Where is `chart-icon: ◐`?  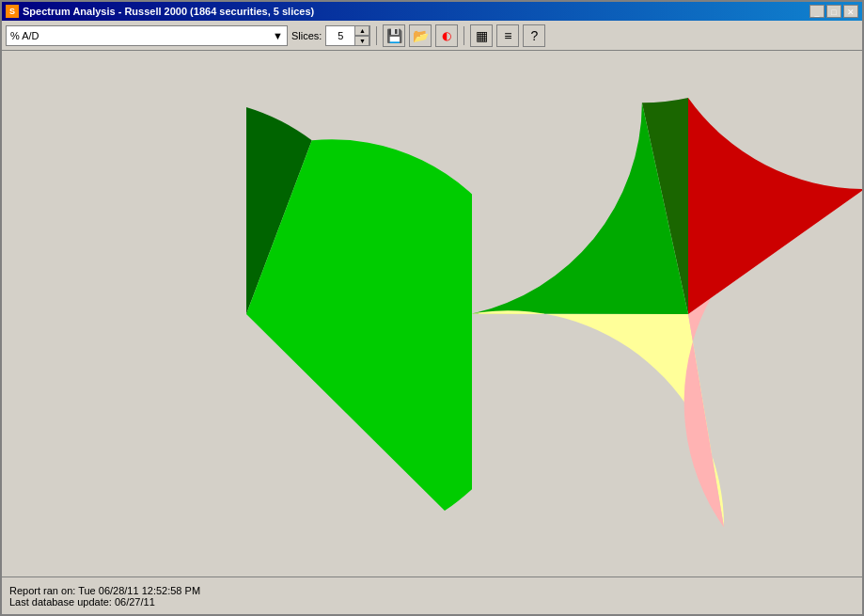 chart-icon: ◐ is located at coordinates (447, 36).